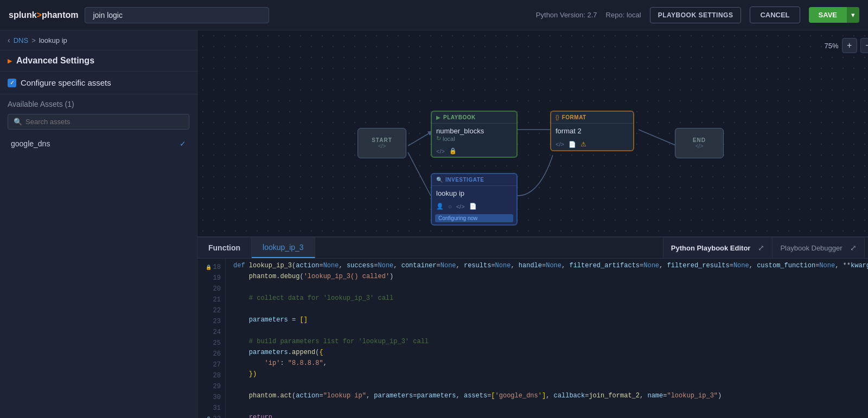  What do you see at coordinates (55, 61) in the screenshot?
I see `advanced-settings-label: Advanced Settings` at bounding box center [55, 61].